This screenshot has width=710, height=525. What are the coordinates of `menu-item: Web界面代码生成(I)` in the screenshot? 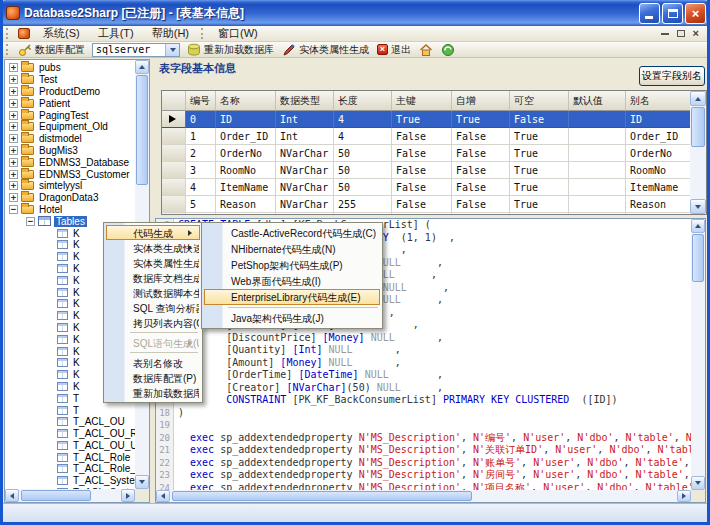 It's located at (292, 281).